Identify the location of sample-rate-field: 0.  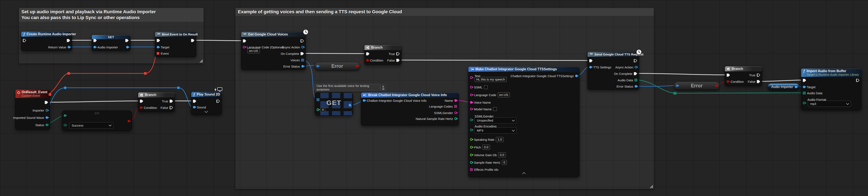
(504, 163).